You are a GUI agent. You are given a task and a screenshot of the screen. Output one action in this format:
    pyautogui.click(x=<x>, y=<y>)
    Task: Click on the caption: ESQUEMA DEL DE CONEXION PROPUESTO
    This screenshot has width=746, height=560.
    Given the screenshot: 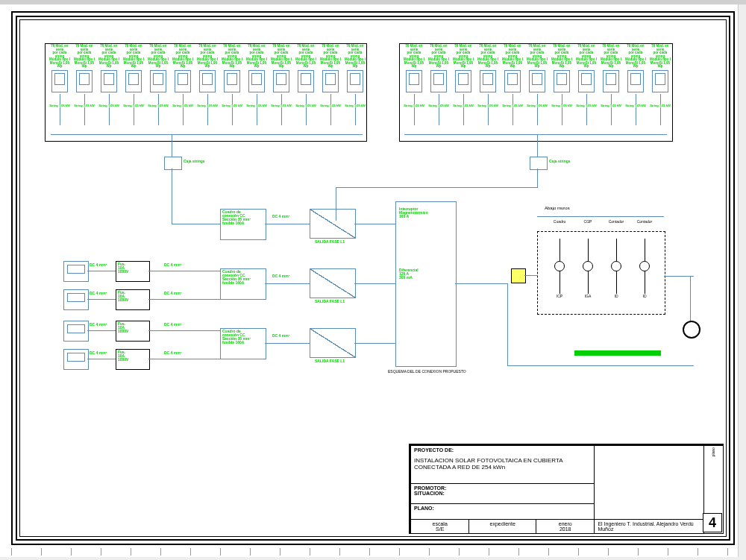 What is the action you would take?
    pyautogui.click(x=427, y=371)
    